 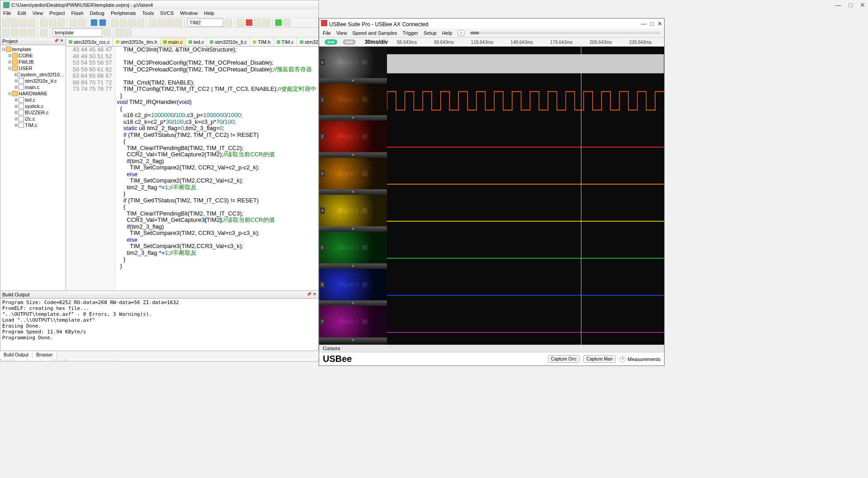 I want to click on open-icon, so click(x=14, y=23).